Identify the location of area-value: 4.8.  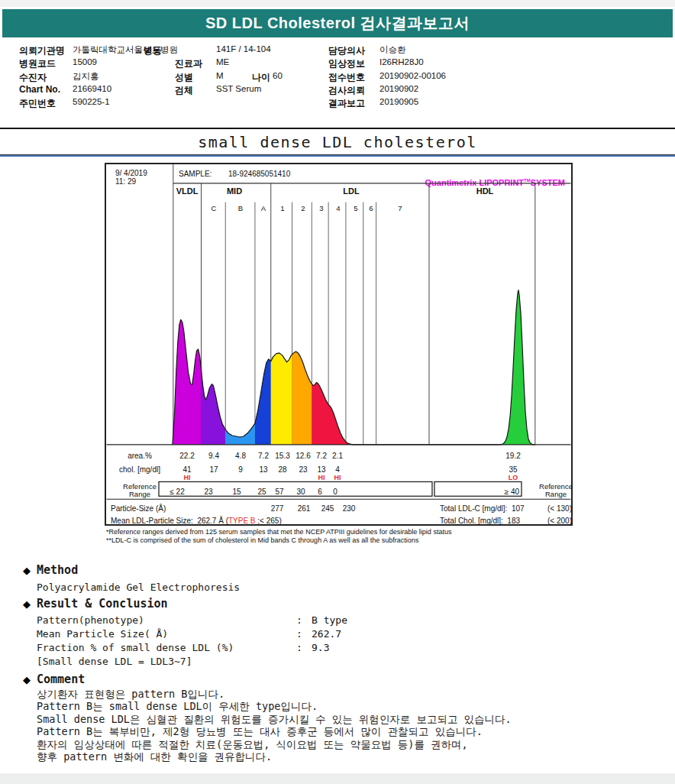
(241, 455).